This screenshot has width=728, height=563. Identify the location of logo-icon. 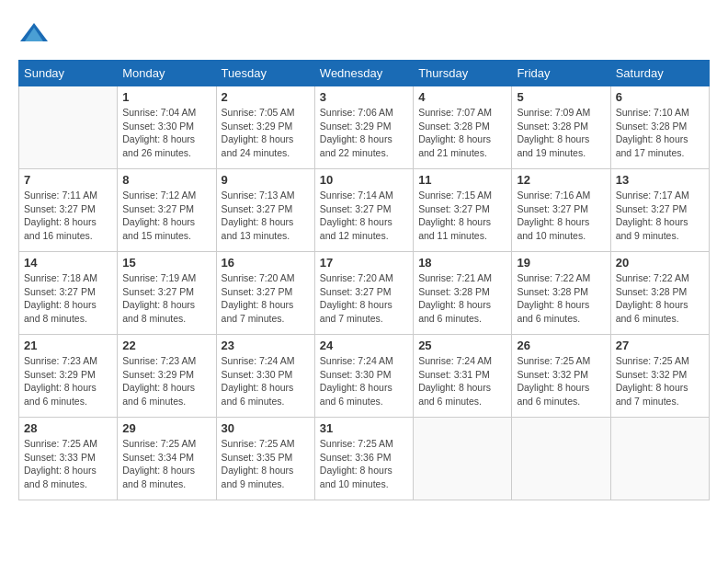
(34, 32).